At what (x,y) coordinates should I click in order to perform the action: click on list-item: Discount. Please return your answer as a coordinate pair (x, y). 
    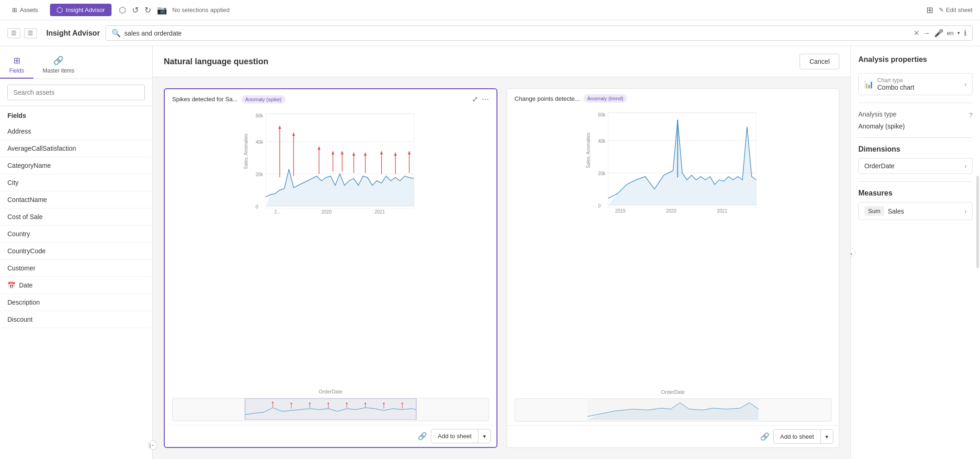
    Looking at the image, I should click on (76, 320).